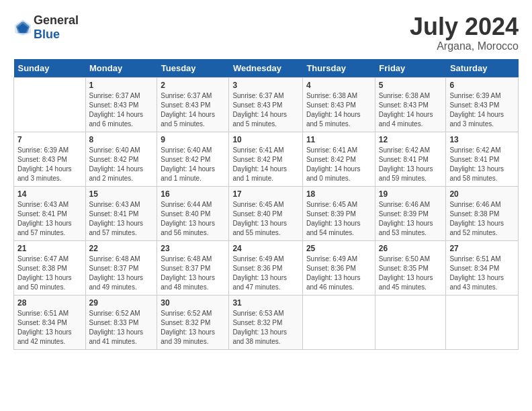 The height and width of the screenshot is (411, 532). I want to click on day-number: 25, so click(339, 248).